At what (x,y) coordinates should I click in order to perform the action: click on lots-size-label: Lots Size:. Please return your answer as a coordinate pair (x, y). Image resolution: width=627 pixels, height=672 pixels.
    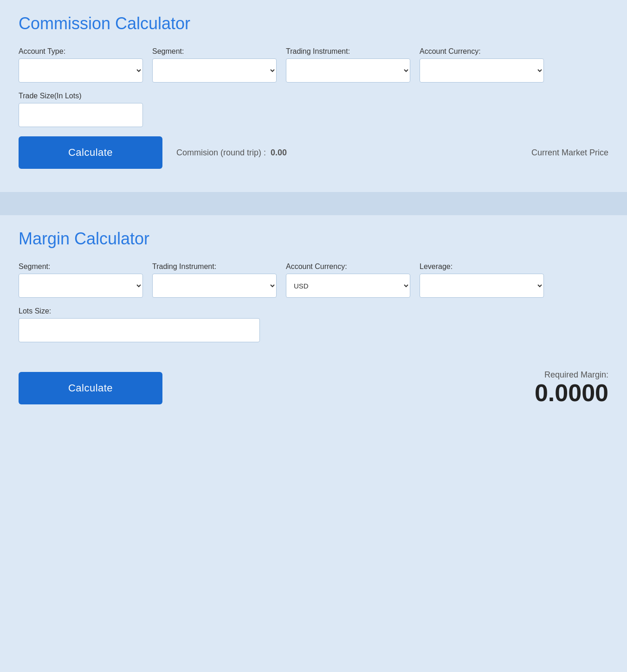
    Looking at the image, I should click on (139, 311).